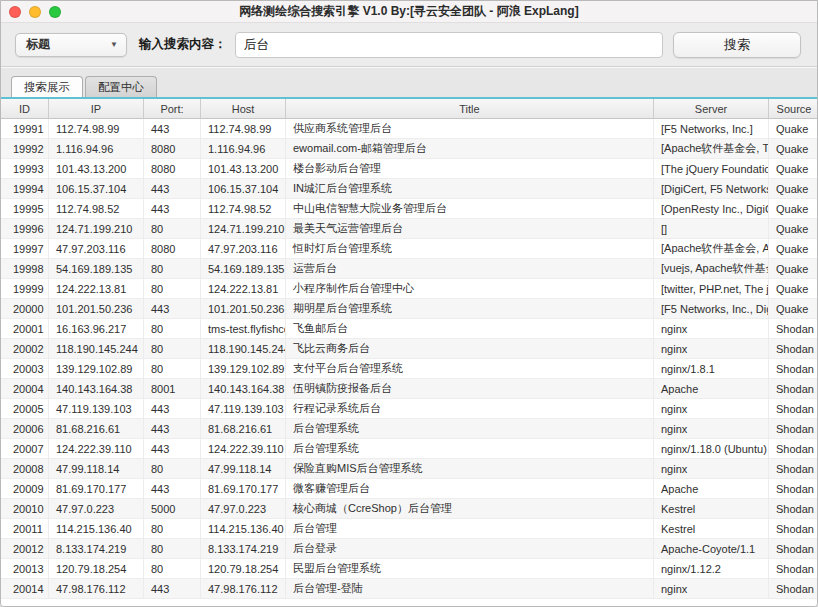 This screenshot has width=818, height=607. What do you see at coordinates (409, 469) in the screenshot?
I see `table-row: 2000847.99.118.148047.99.118.14保险直购MIS后台…` at bounding box center [409, 469].